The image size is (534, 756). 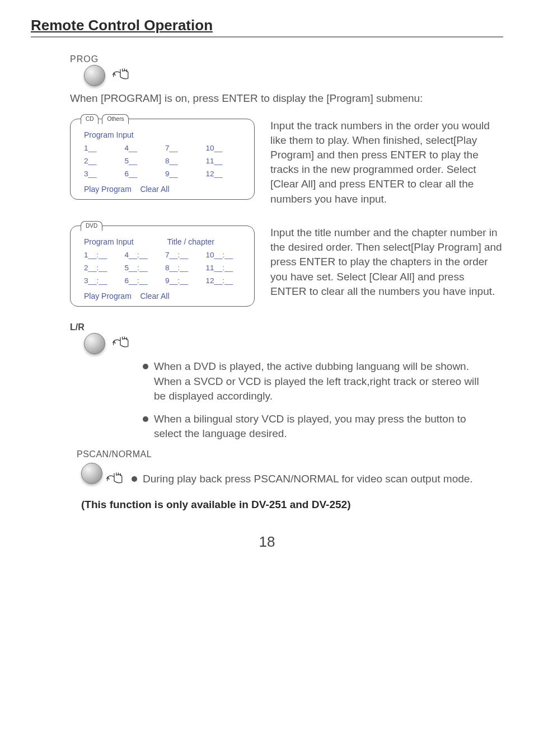 I want to click on prog-button-row, so click(x=293, y=76).